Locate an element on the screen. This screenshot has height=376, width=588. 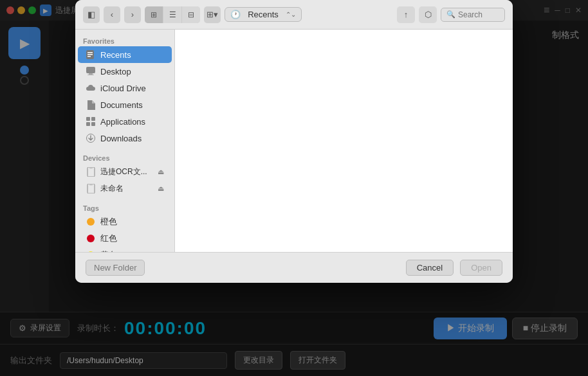
sidebar-toggle-button: ◧ is located at coordinates (91, 15).